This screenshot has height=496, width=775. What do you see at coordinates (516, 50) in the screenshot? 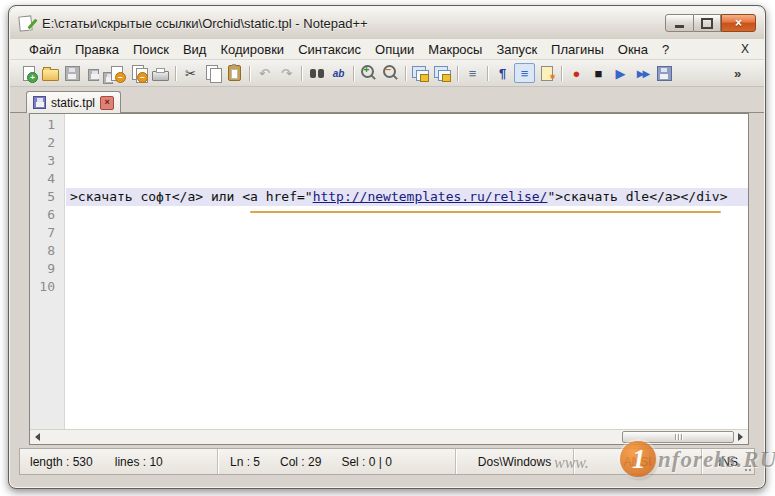
I see `menu-run: Запуск` at bounding box center [516, 50].